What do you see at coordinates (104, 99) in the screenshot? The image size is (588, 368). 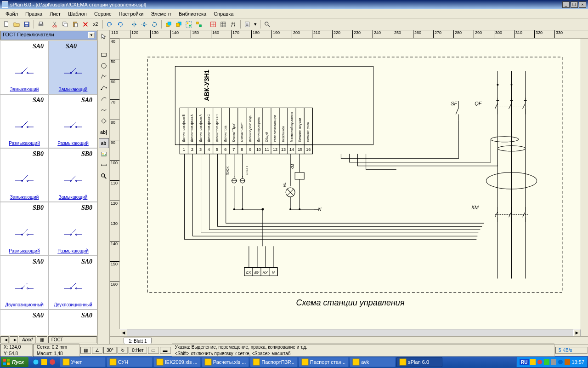 I see `curve-tool` at bounding box center [104, 99].